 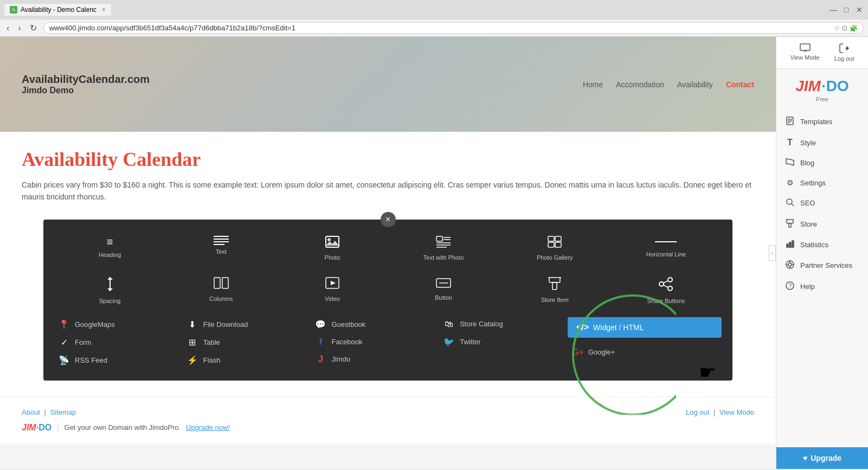 What do you see at coordinates (822, 121) in the screenshot?
I see `sidebar-item-templates: Templates` at bounding box center [822, 121].